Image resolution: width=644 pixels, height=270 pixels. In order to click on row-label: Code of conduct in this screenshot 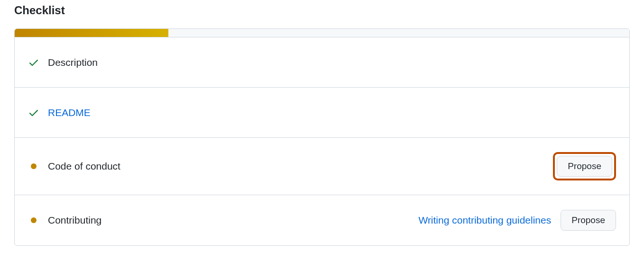, I will do `click(296, 166)`.